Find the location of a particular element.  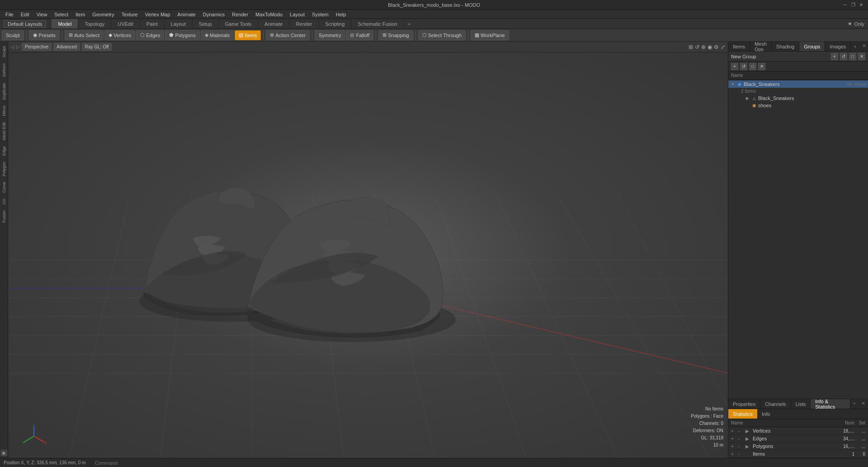

items-button: ▤ Items is located at coordinates (248, 35).